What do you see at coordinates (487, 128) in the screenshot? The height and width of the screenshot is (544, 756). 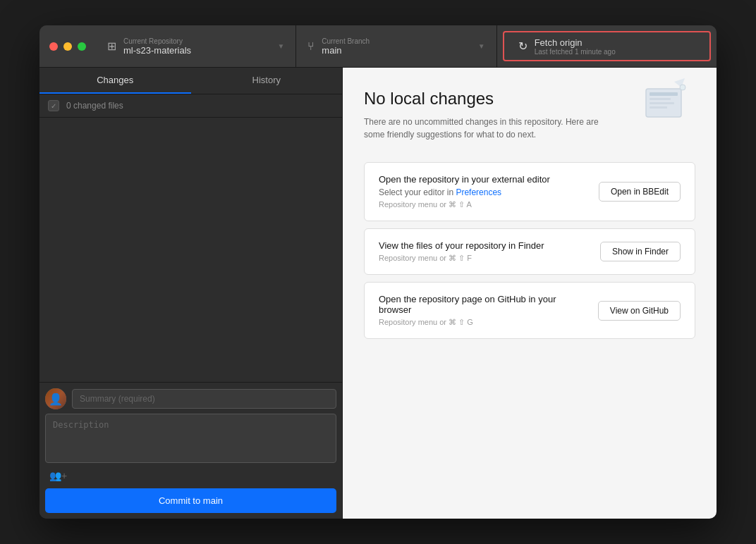 I see `no-changes-description: There are no uncommitted changes in this…` at bounding box center [487, 128].